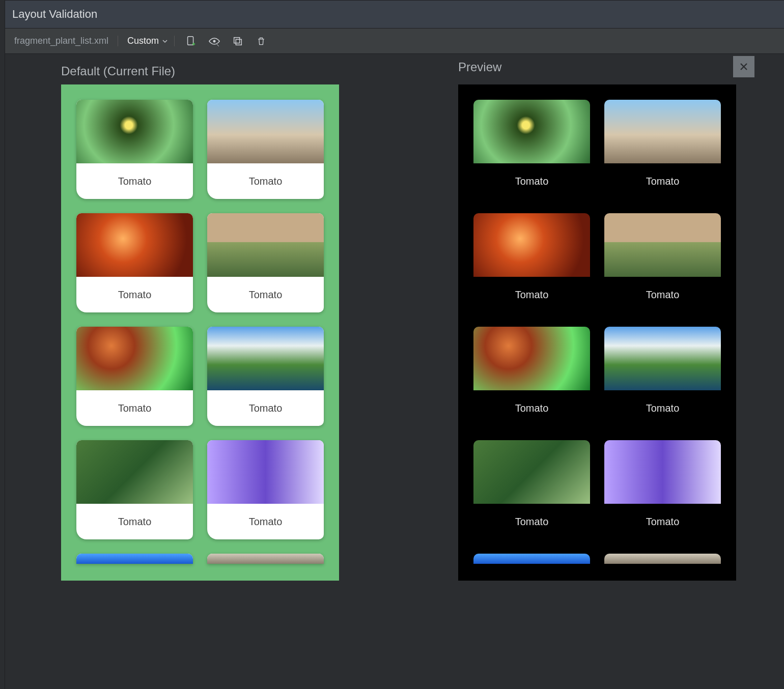 The width and height of the screenshot is (784, 689). Describe the element at coordinates (55, 14) in the screenshot. I see `panel-title: Layout Validation` at that location.